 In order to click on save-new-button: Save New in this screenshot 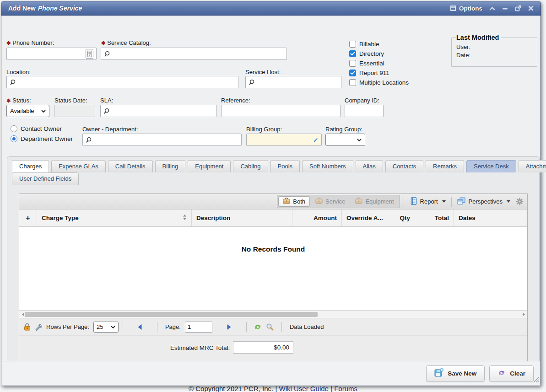, I will do `click(455, 374)`.